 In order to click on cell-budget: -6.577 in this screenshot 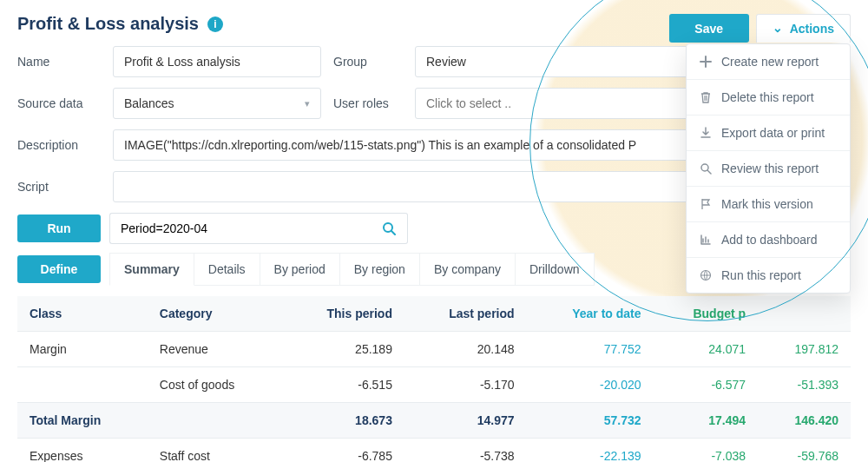, I will do `click(707, 386)`.